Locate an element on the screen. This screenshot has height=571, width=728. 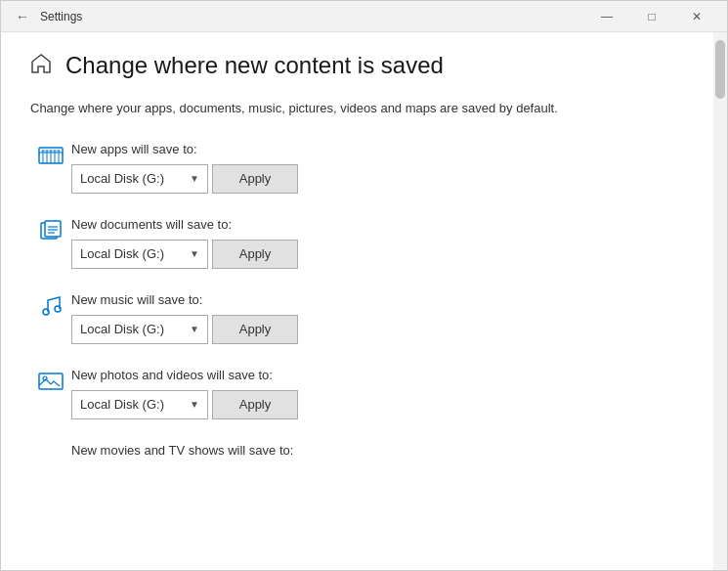
music-dropdown-value: Local Disk (G:) is located at coordinates (122, 329).